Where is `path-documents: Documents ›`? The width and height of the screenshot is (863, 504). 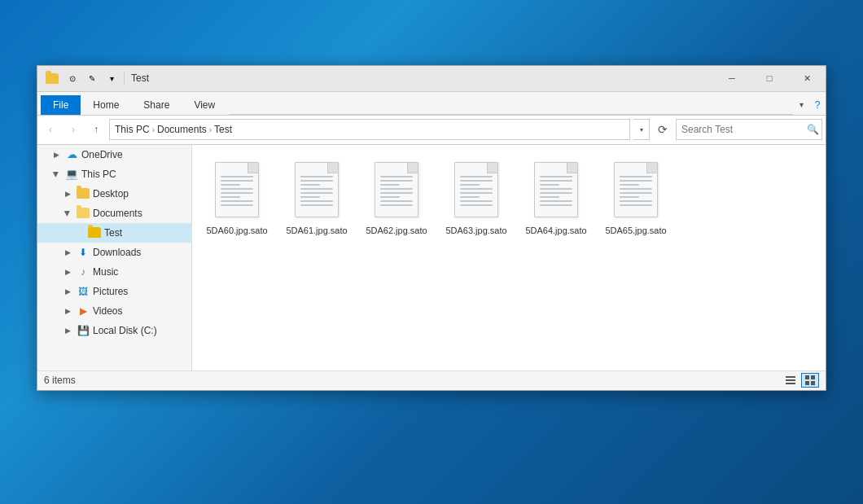
path-documents: Documents › is located at coordinates (186, 129).